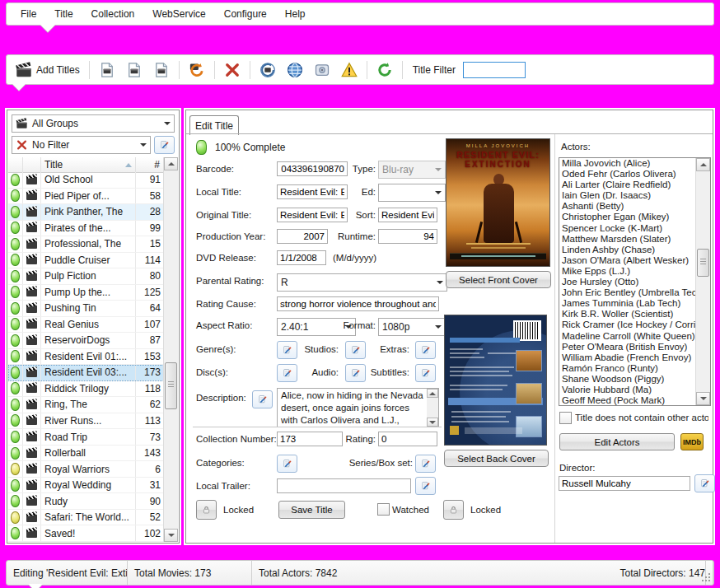 The height and width of the screenshot is (588, 720). I want to click on add-titles-button: Add Titles, so click(48, 70).